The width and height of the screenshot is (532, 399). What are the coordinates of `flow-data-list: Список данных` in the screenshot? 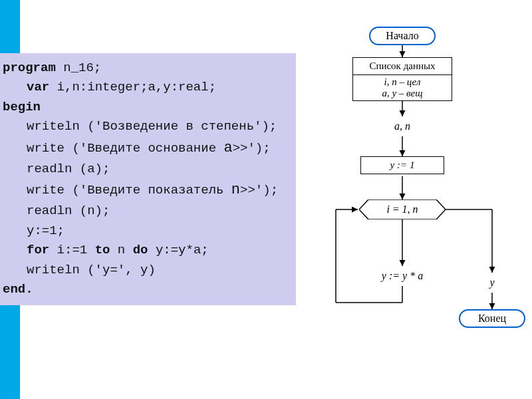 It's located at (402, 66).